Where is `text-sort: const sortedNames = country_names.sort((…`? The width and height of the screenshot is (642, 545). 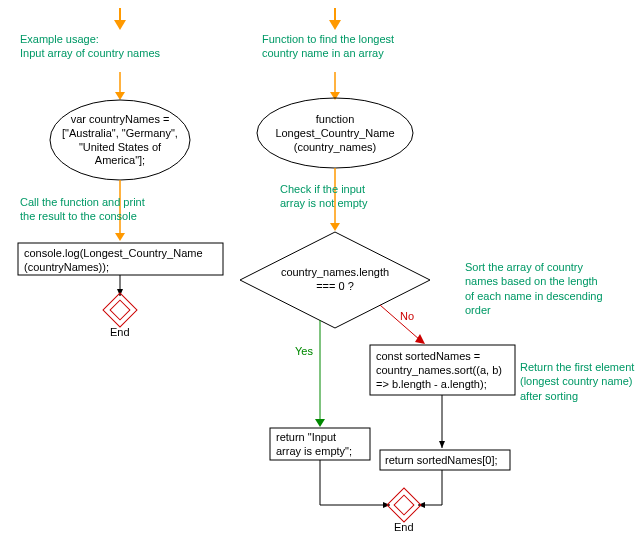 text-sort: const sortedNames = country_names.sort((… is located at coordinates (444, 370).